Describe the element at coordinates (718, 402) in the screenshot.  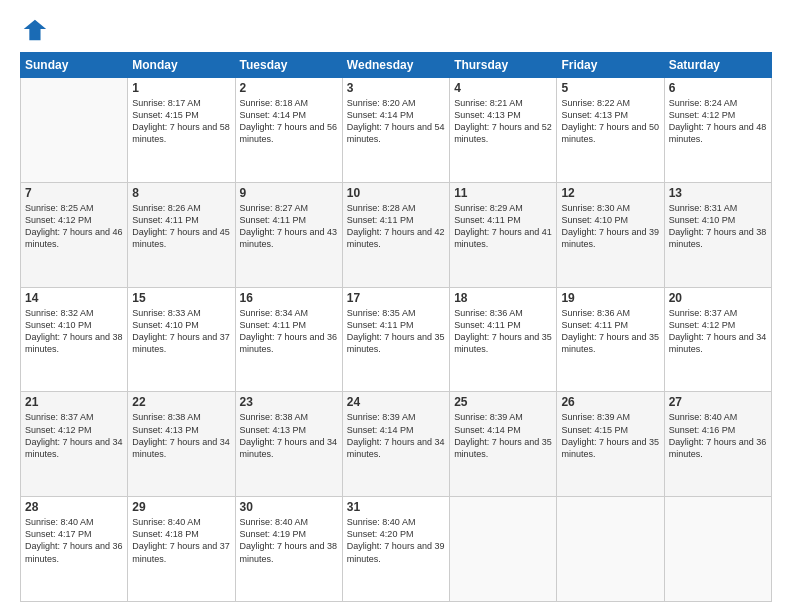
I see `day-number: 27` at that location.